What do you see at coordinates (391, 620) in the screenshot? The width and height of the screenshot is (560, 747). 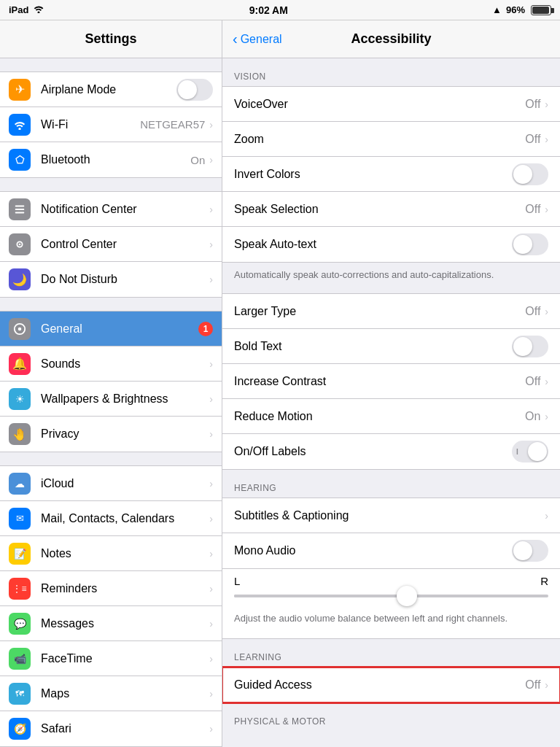 I see `audio-slider-note: Adjust the audio volume balance between …` at bounding box center [391, 620].